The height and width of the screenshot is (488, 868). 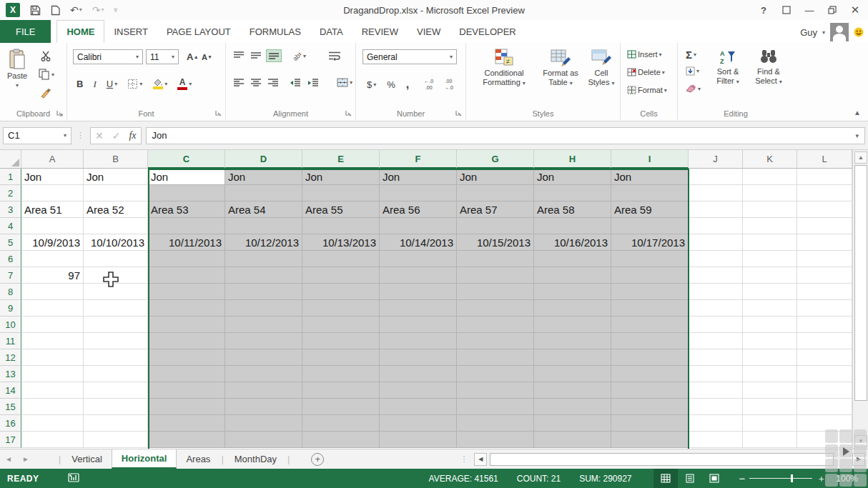 I want to click on cell-C14, so click(x=187, y=390).